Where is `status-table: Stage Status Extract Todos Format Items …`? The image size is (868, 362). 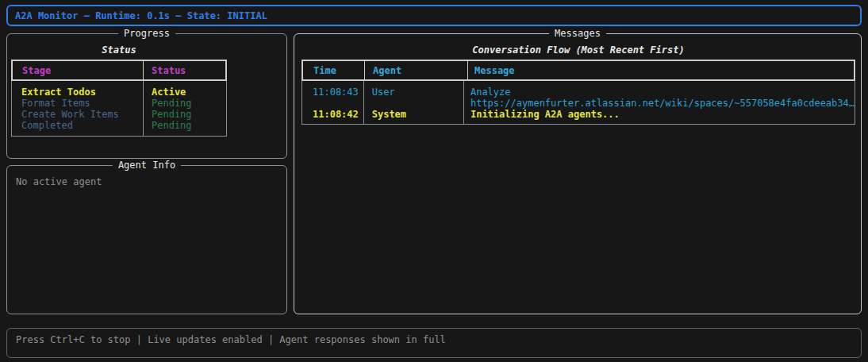
status-table: Stage Status Extract Todos Format Items … is located at coordinates (119, 98).